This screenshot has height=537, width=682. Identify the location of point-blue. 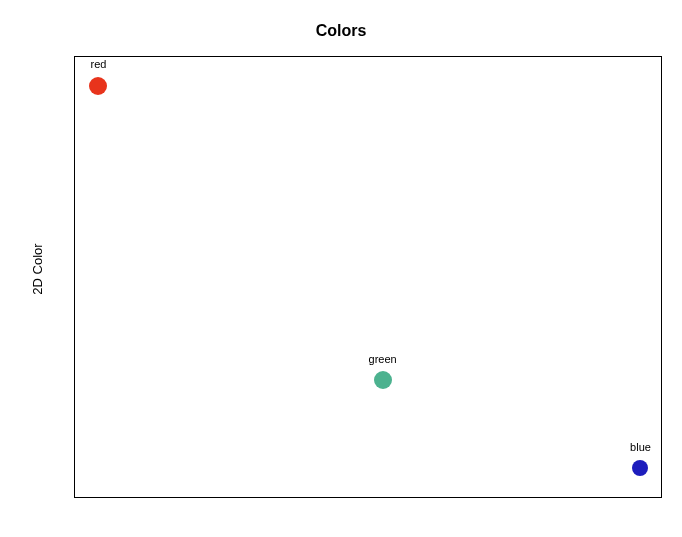
(640, 468).